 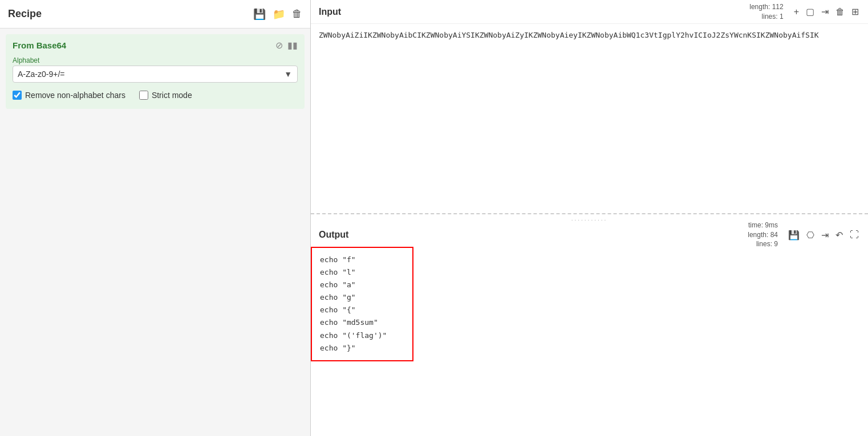 I want to click on strict-mode-label: Strict mode, so click(x=172, y=95).